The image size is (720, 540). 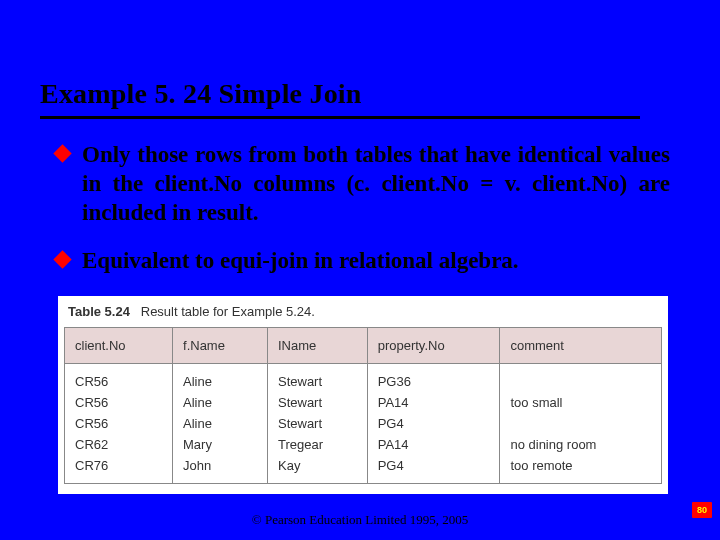 I want to click on table-row: CR76 John Kay PG4 too remote, so click(x=364, y=470).